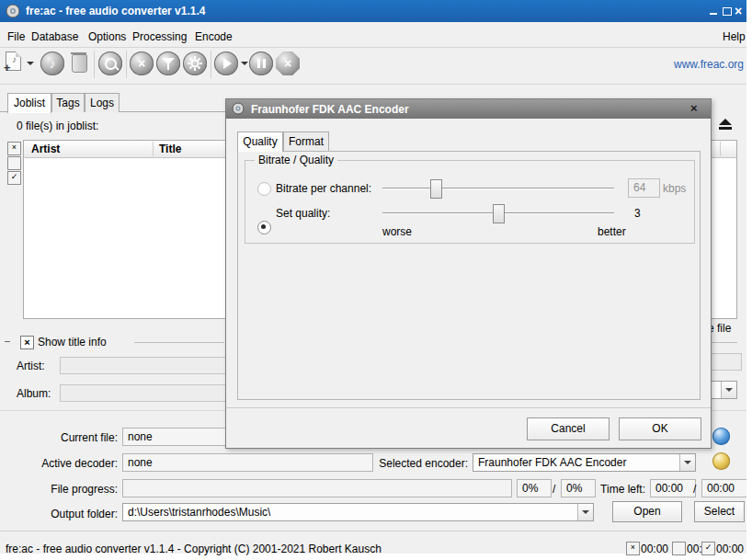 Image resolution: width=752 pixels, height=560 pixels. I want to click on encoder-dropdown-icon, so click(688, 463).